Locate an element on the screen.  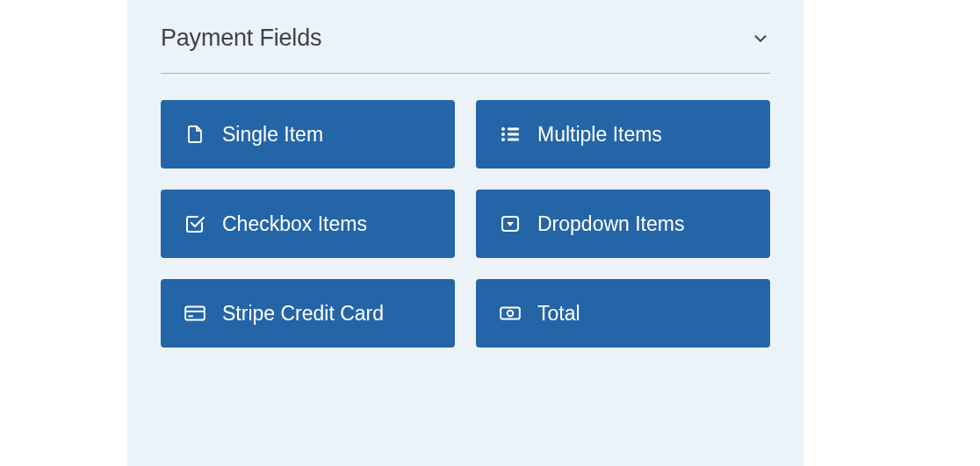
panel-title: Payment Fields is located at coordinates (241, 39).